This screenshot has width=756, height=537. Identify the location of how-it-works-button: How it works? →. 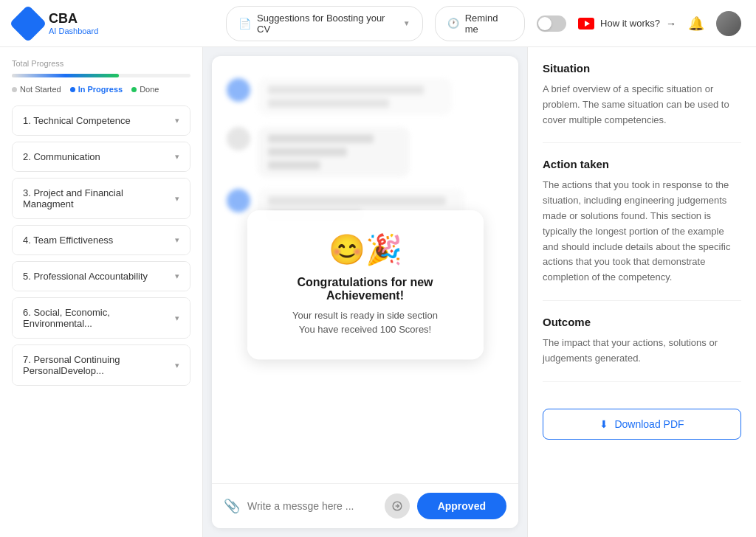
(628, 24).